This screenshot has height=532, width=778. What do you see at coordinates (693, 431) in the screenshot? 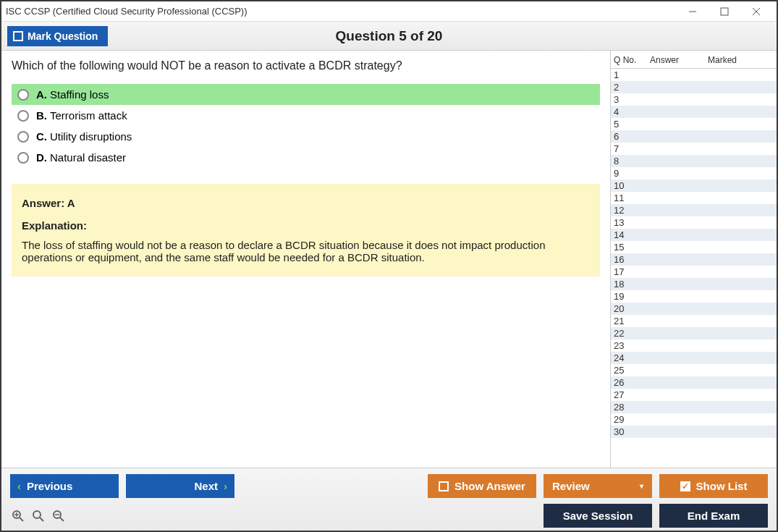
I see `question-row: 30` at bounding box center [693, 431].